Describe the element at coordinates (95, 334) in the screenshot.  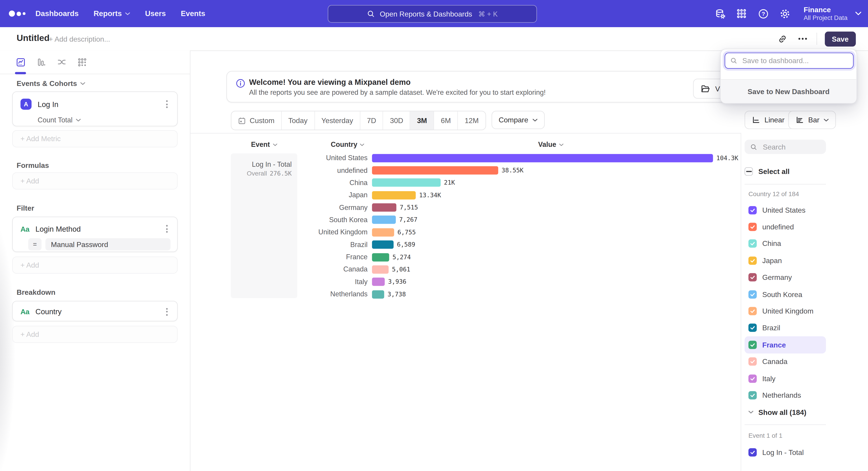
I see `add-breakdown-button: + Add` at that location.